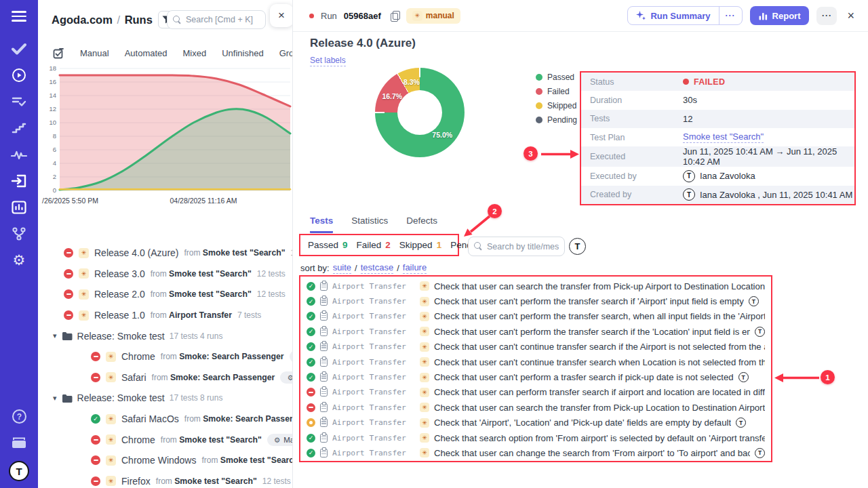 This screenshot has height=488, width=868. I want to click on tests-search, so click(517, 247).